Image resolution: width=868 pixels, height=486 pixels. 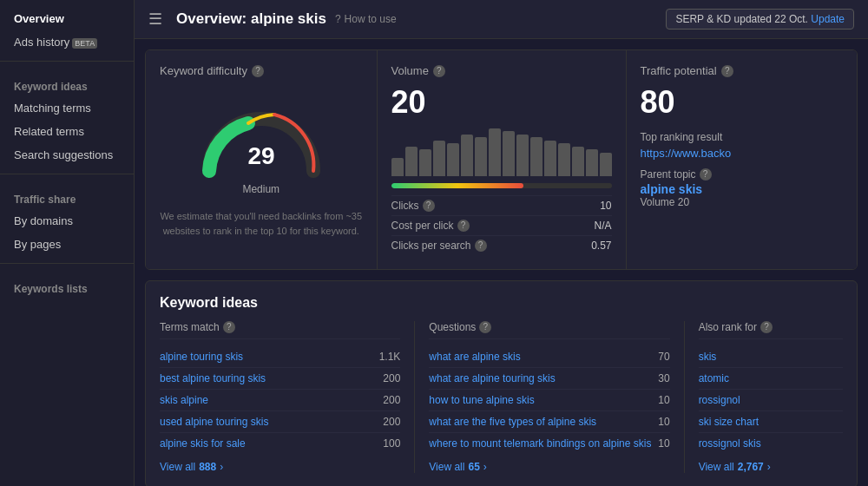 What do you see at coordinates (760, 19) in the screenshot?
I see `serp-badge: SERP & KD updated 22 Oct. Update` at bounding box center [760, 19].